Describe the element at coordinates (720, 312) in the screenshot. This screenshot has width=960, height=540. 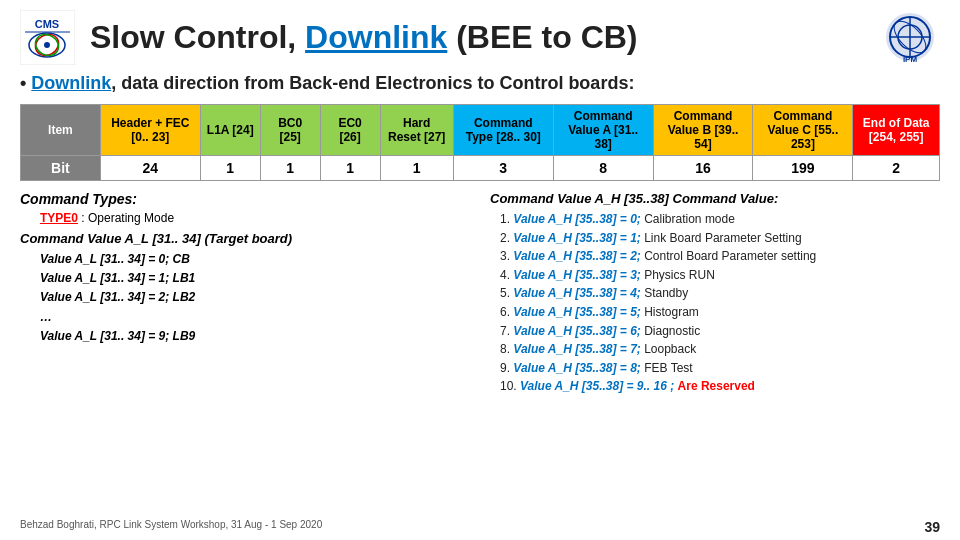
I see `list-item: 6. Value A_H [35..38] = 5; Histogram` at that location.